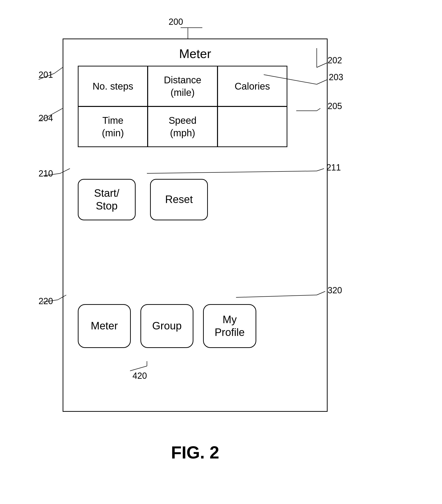 This screenshot has height=504, width=442. What do you see at coordinates (183, 126) in the screenshot?
I see `stats-cell-speed: Speed(mph)` at bounding box center [183, 126].